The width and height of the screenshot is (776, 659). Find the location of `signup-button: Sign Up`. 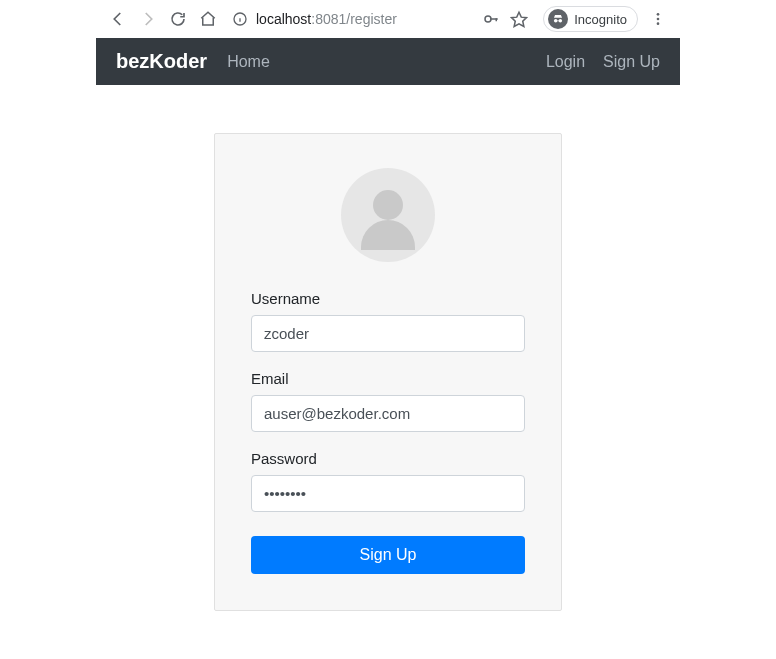

signup-button: Sign Up is located at coordinates (388, 555).